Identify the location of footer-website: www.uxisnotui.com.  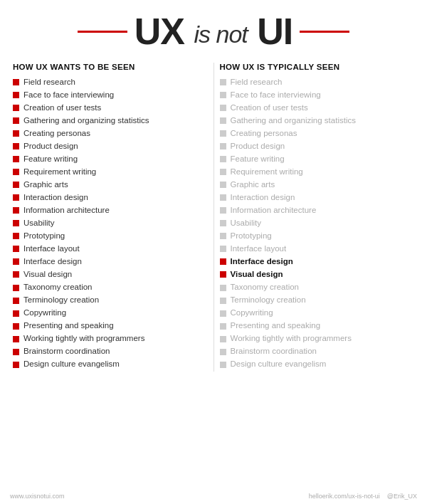
(37, 496).